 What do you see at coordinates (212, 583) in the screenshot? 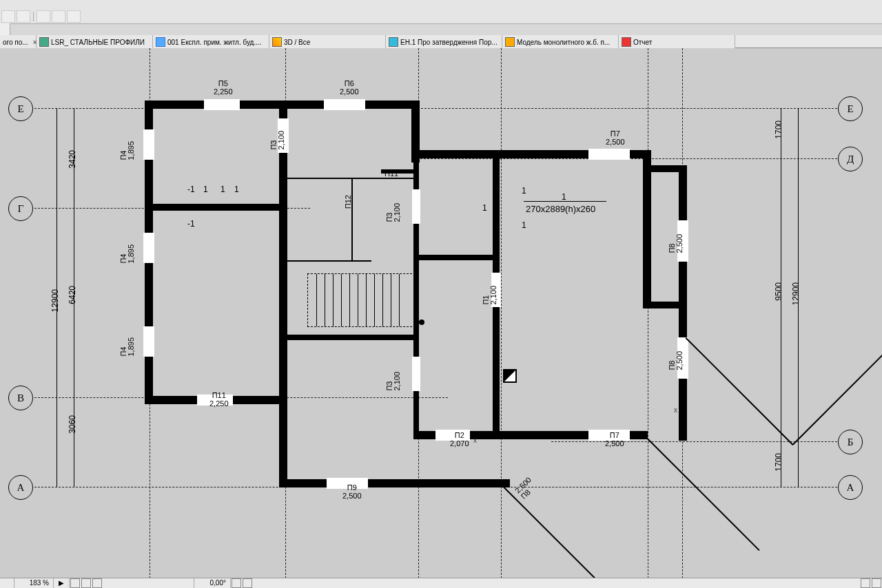
I see `angle-value: 0,00°` at bounding box center [212, 583].